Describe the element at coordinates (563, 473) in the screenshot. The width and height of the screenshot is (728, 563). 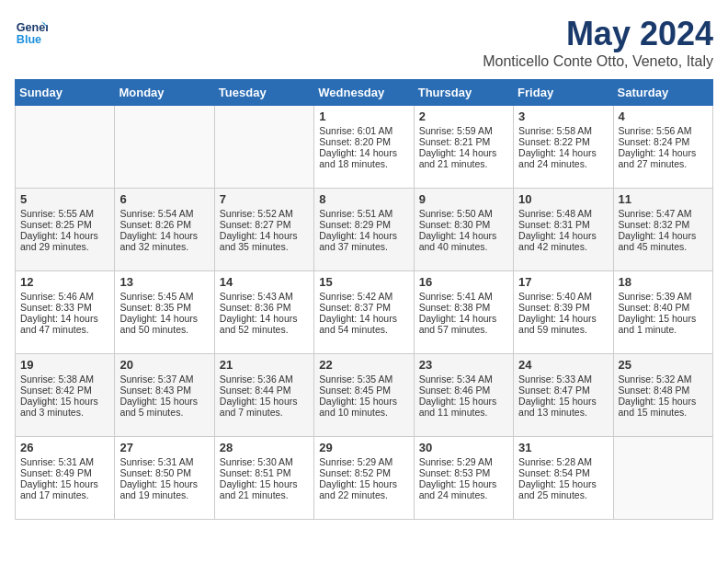
I see `day-info-line: Sunset: 8:54 PM` at that location.